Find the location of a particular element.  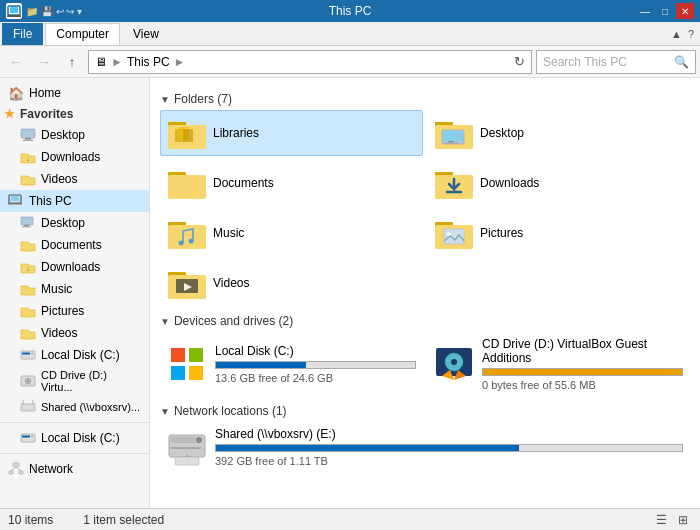

drives-grid: Local Disk (C:) 13.6 GB free of 24.6 GB is located at coordinates (425, 364).